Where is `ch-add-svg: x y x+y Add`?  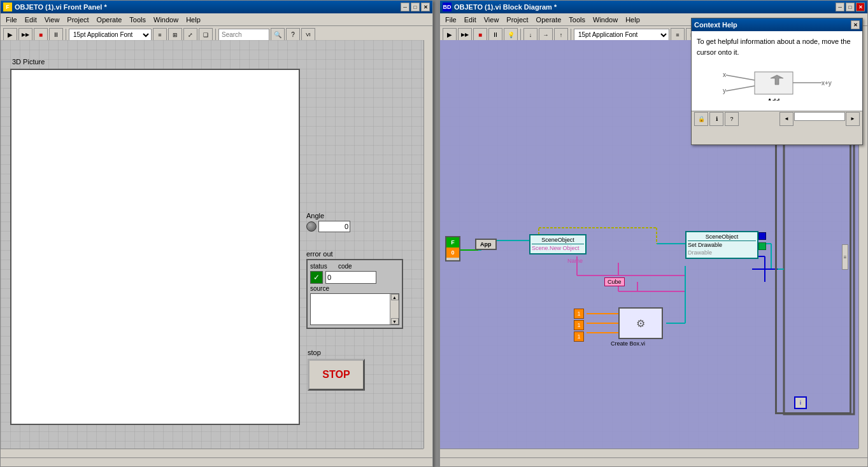 ch-add-svg: x y x+y Add is located at coordinates (777, 81).